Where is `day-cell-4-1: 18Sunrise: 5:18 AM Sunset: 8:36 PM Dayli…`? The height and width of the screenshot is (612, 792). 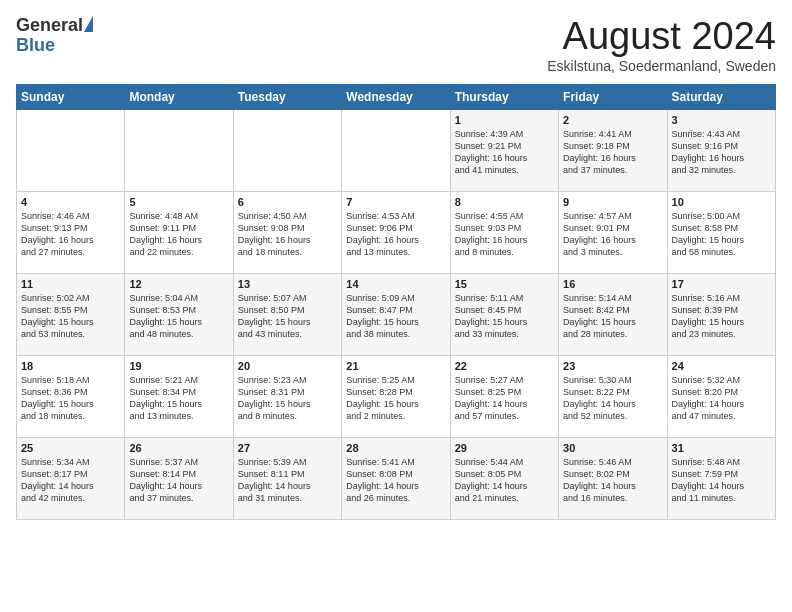
day-cell-4-1: 18Sunrise: 5:18 AM Sunset: 8:36 PM Dayli… is located at coordinates (71, 396).